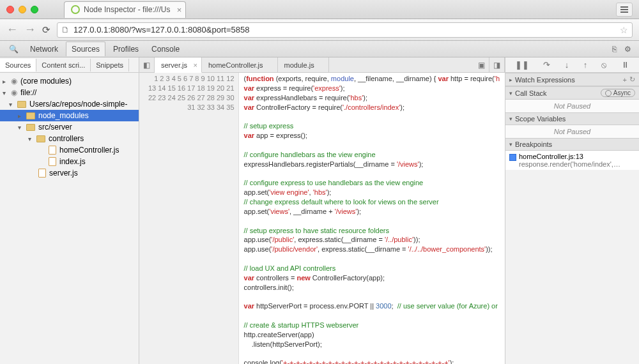  I want to click on step-over-icon: ↷, so click(547, 65).